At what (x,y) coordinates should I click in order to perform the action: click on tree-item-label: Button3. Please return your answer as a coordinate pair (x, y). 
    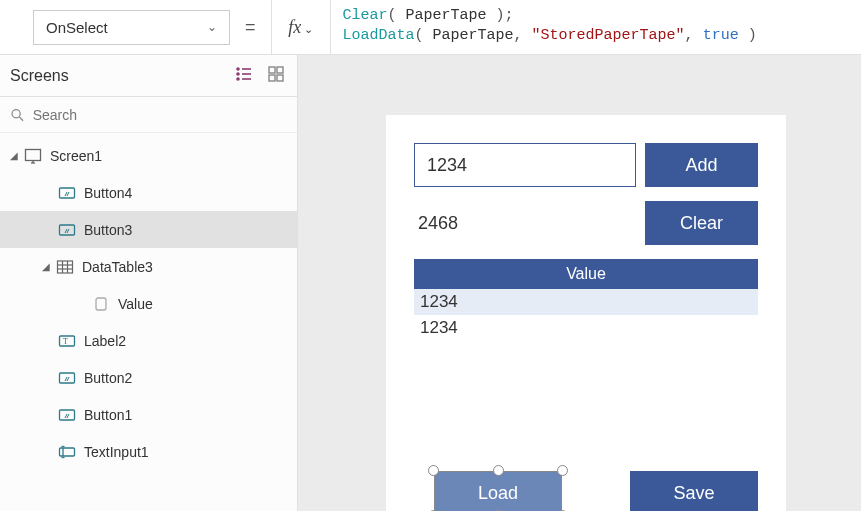
    Looking at the image, I should click on (108, 230).